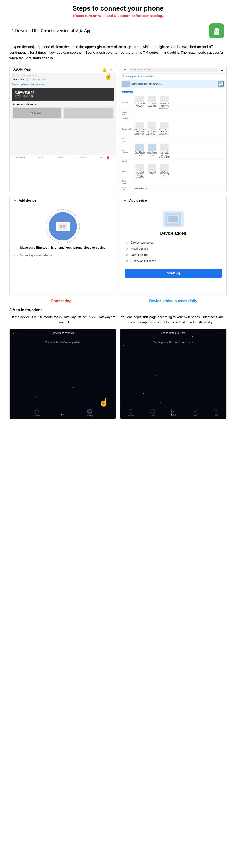  What do you see at coordinates (174, 243) in the screenshot?
I see `check-device-connected: ✓ Device connected` at bounding box center [174, 243].